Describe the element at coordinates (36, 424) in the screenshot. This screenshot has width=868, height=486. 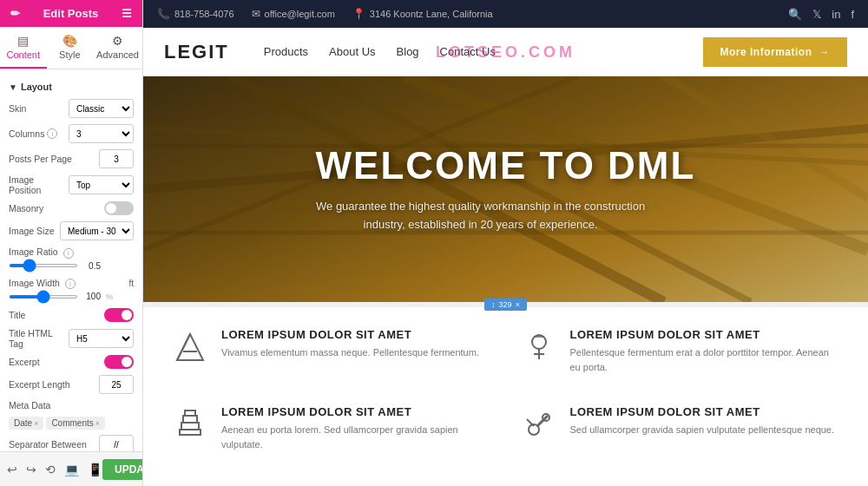
I see `meta-date-remove: ×` at that location.